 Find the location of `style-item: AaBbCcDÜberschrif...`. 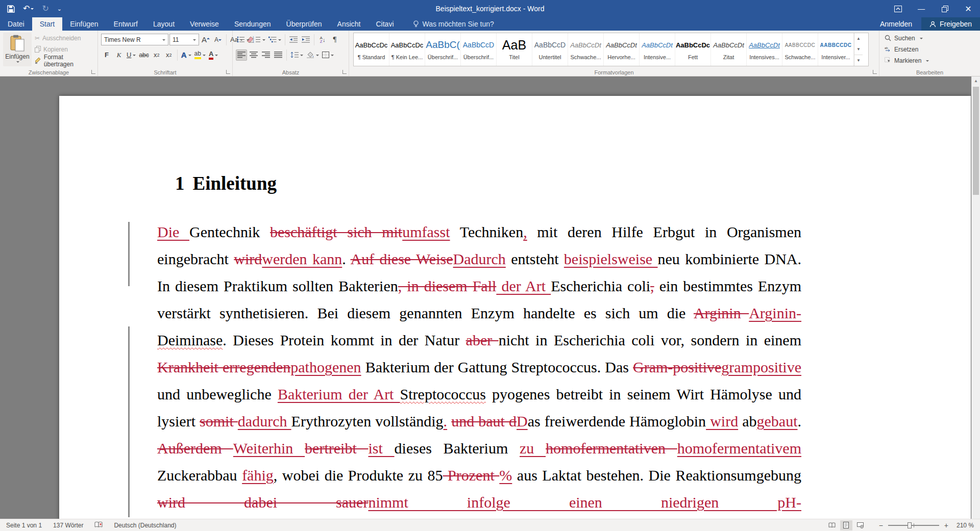

style-item: AaBbCcDÜberschrif... is located at coordinates (479, 49).